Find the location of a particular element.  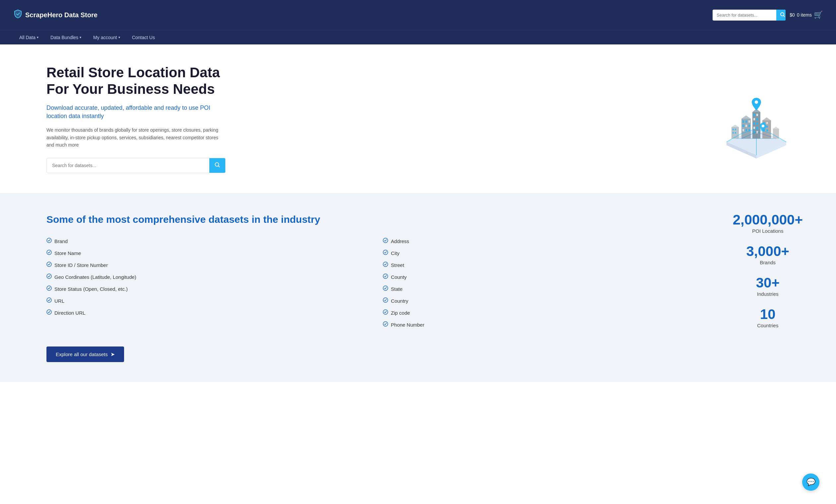

features-col-left: Brand Store Name Store ID / Store Number… is located at coordinates (208, 286).